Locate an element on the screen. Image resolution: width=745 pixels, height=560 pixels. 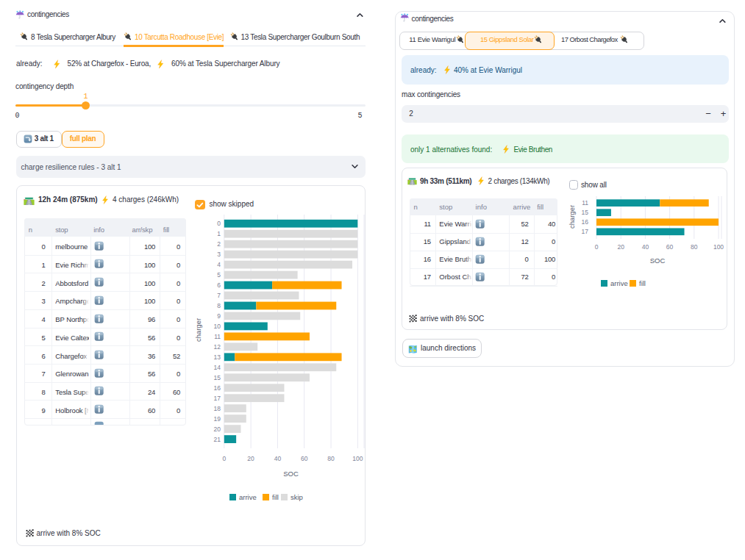
svg-text: 6 is located at coordinates (219, 285).